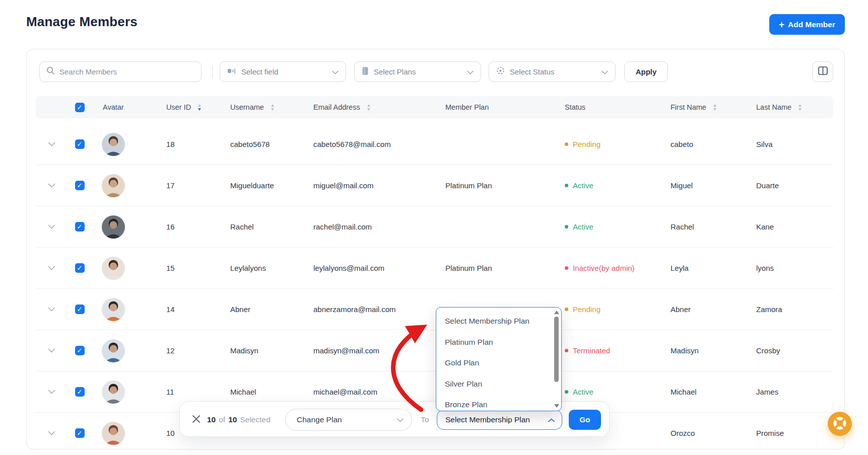 Image resolution: width=868 pixels, height=455 pixels. What do you see at coordinates (196, 419) in the screenshot?
I see `close-icon` at bounding box center [196, 419].